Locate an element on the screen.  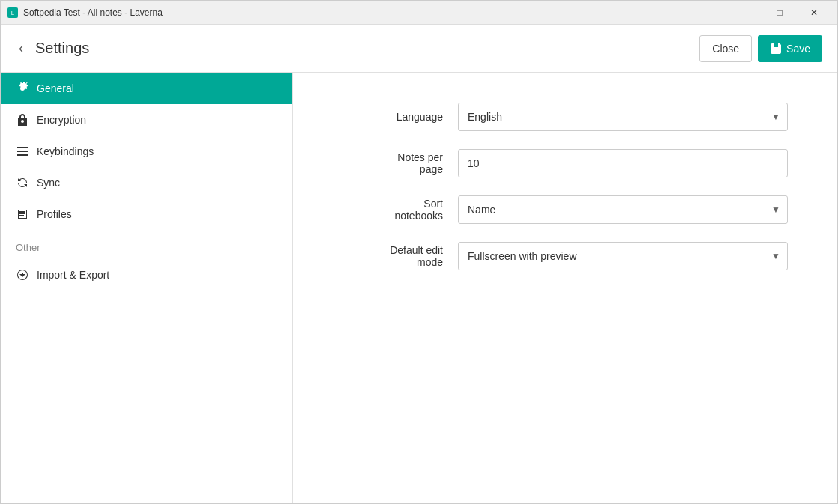
language-row: Language English Français Deutsch Españo… is located at coordinates (563, 117).